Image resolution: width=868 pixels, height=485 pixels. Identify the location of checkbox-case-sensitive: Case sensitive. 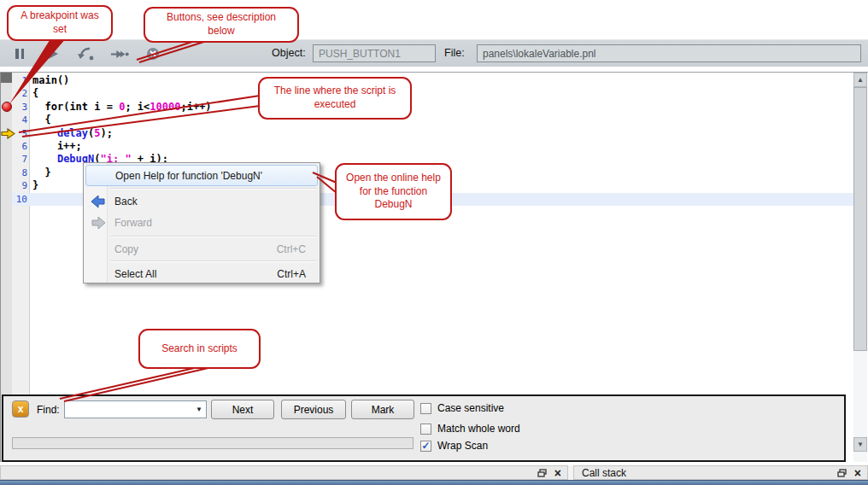
(462, 408).